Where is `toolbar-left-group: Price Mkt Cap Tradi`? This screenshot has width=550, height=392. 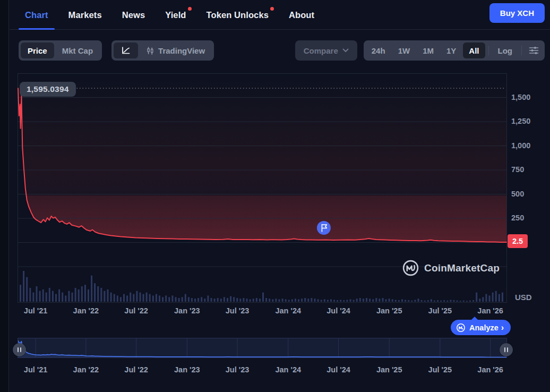 toolbar-left-group: Price Mkt Cap Tradi is located at coordinates (116, 50).